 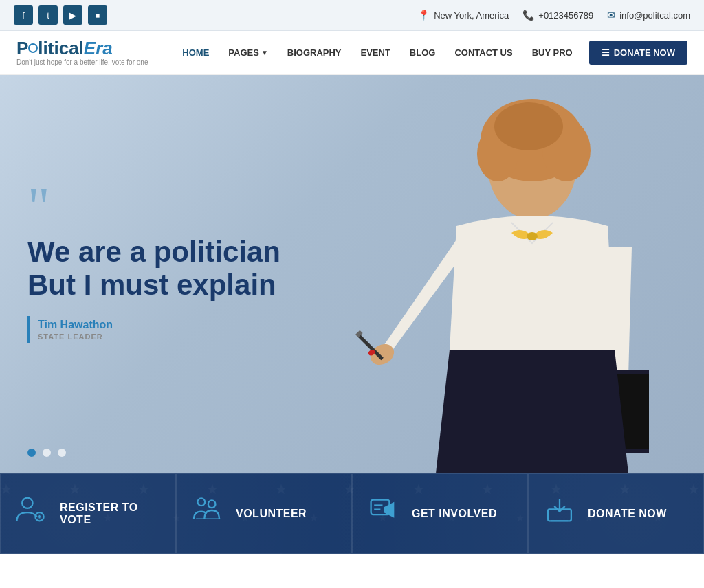 What do you see at coordinates (50, 48) in the screenshot?
I see `logo-political: Plitical` at bounding box center [50, 48].